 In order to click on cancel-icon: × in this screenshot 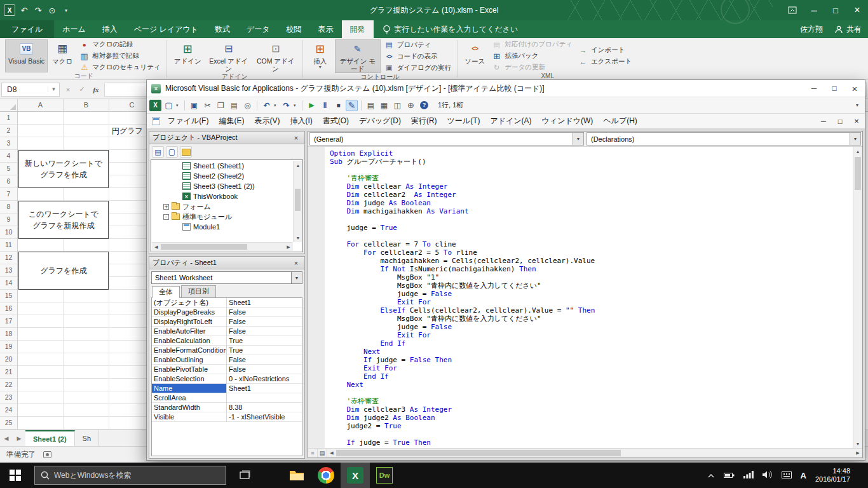, I will do `click(68, 90)`.